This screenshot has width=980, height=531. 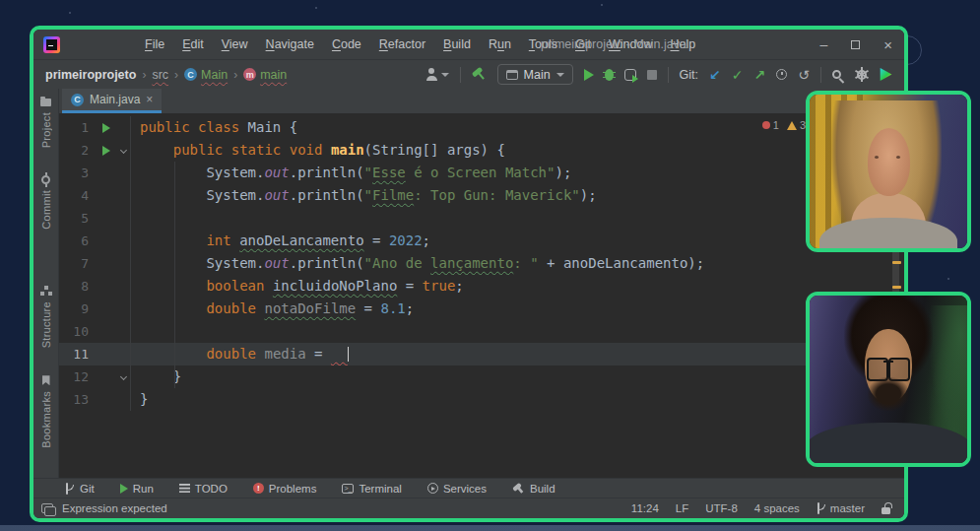 I want to click on code-line-4: 4 System.out.println("Filme: Top Gun: Ma…, so click(x=482, y=195).